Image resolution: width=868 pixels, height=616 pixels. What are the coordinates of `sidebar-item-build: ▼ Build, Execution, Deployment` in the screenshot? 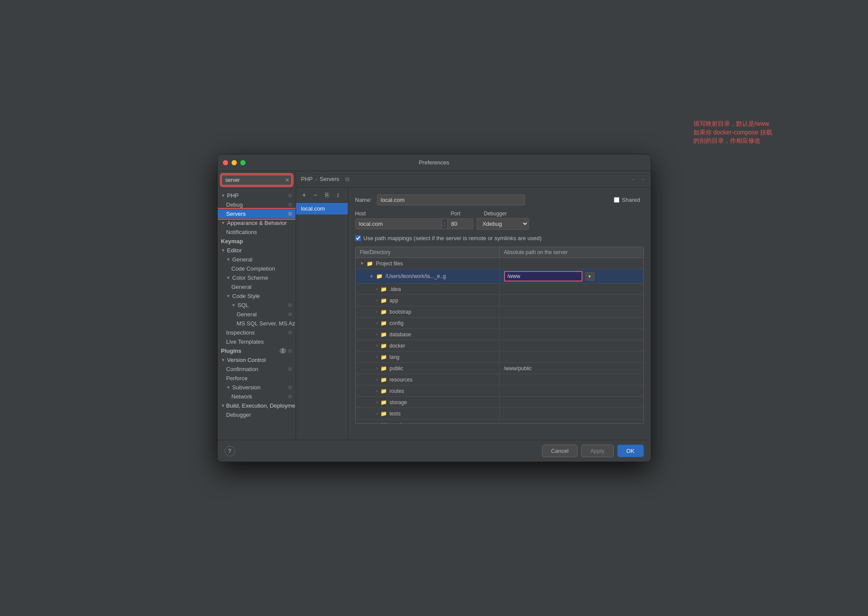 It's located at (257, 405).